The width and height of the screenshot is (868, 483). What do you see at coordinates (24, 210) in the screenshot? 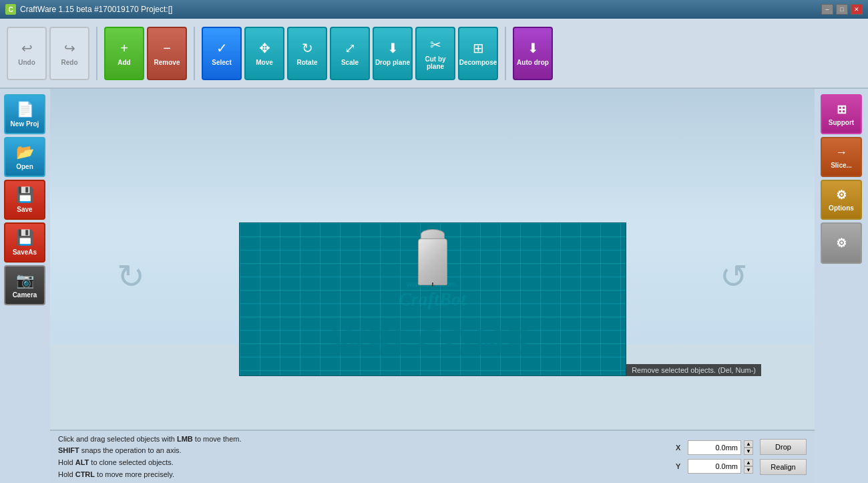
I see `save-label: Save` at bounding box center [24, 210].